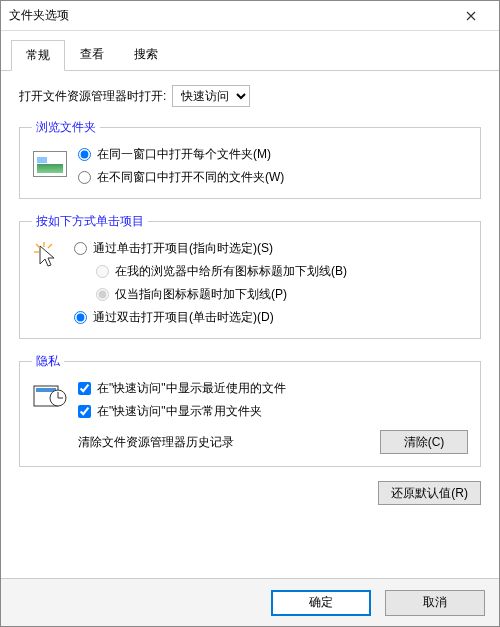 This screenshot has width=500, height=627. I want to click on radio-same-window: 在同一窗口中打开每个文件夹(M), so click(273, 154).